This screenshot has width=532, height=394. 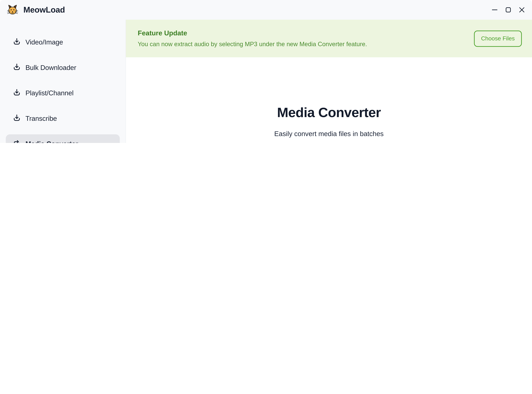 What do you see at coordinates (329, 134) in the screenshot?
I see `page-subtitle: Easily convert media files in batches` at bounding box center [329, 134].